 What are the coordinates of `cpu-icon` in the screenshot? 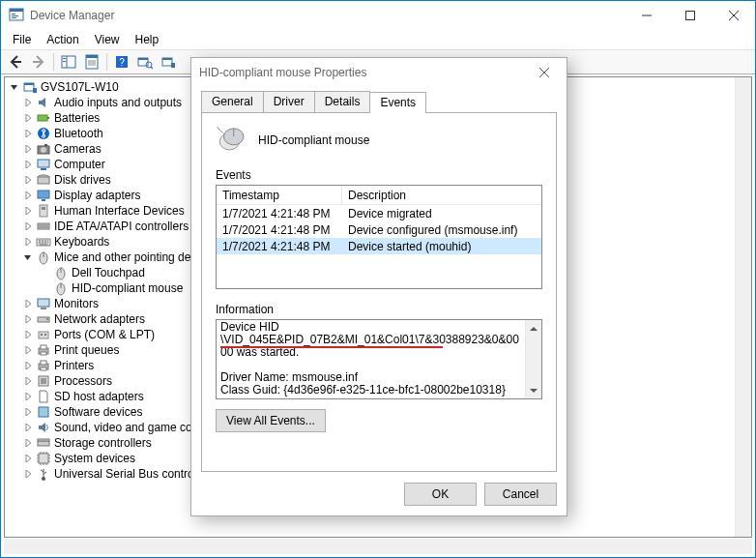 It's located at (44, 381).